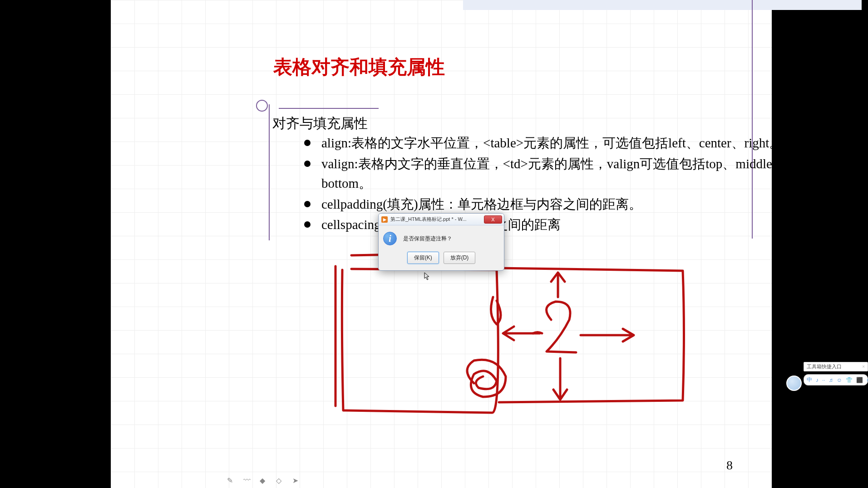  I want to click on presenter-toolbar: ✎ 〰 ◆ ◇ ➤, so click(264, 480).